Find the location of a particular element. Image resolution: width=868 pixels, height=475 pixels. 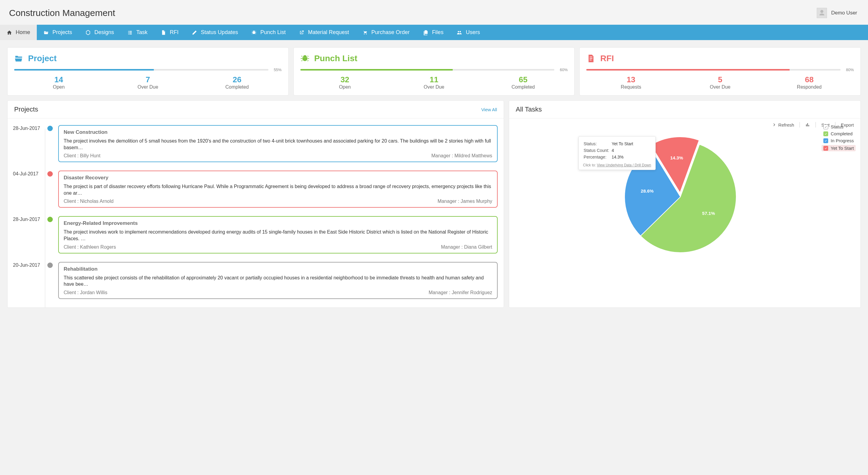

progress-pct: 55% is located at coordinates (276, 70).